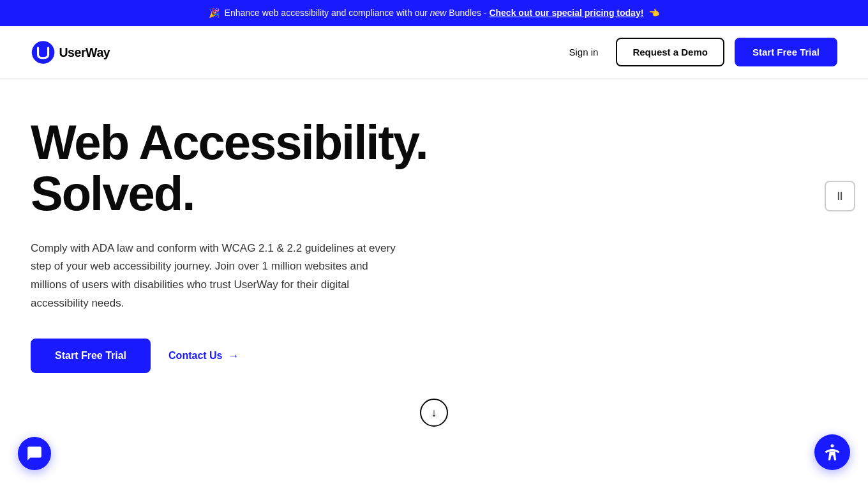 This screenshot has width=868, height=488. Describe the element at coordinates (670, 52) in the screenshot. I see `request-demo-button: Request a Demo` at that location.